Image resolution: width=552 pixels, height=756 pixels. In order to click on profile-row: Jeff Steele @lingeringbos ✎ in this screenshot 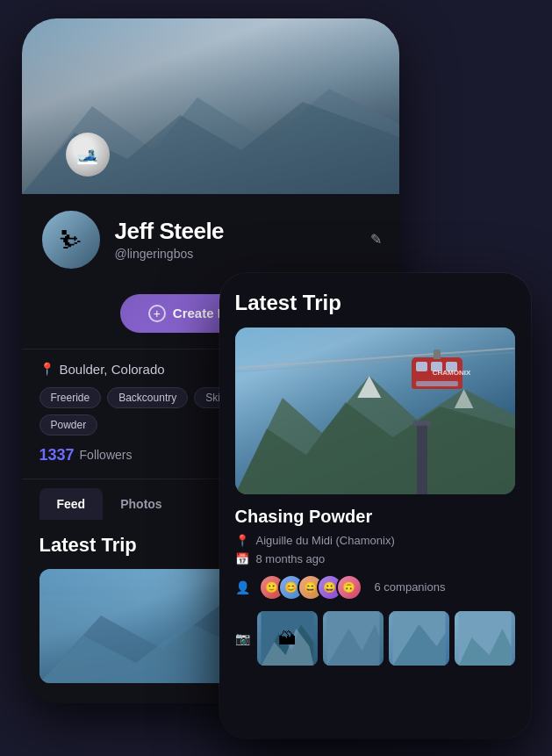, I will do `click(211, 239)`.